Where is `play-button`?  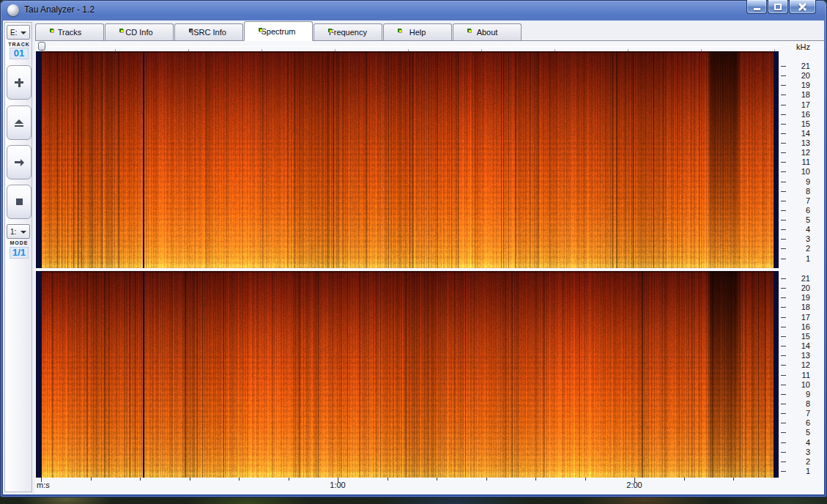 play-button is located at coordinates (19, 163).